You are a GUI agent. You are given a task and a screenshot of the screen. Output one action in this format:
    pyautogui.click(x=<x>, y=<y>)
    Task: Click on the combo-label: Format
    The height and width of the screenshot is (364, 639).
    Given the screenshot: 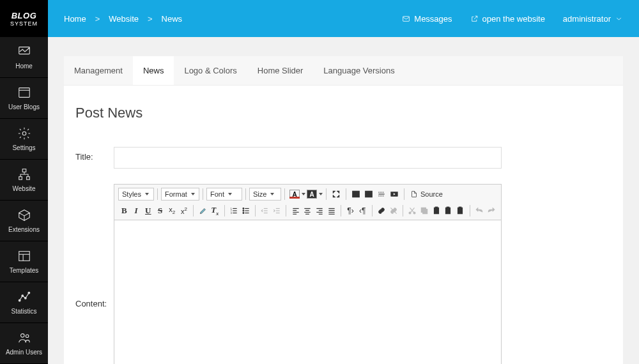 What is the action you would take?
    pyautogui.click(x=176, y=194)
    